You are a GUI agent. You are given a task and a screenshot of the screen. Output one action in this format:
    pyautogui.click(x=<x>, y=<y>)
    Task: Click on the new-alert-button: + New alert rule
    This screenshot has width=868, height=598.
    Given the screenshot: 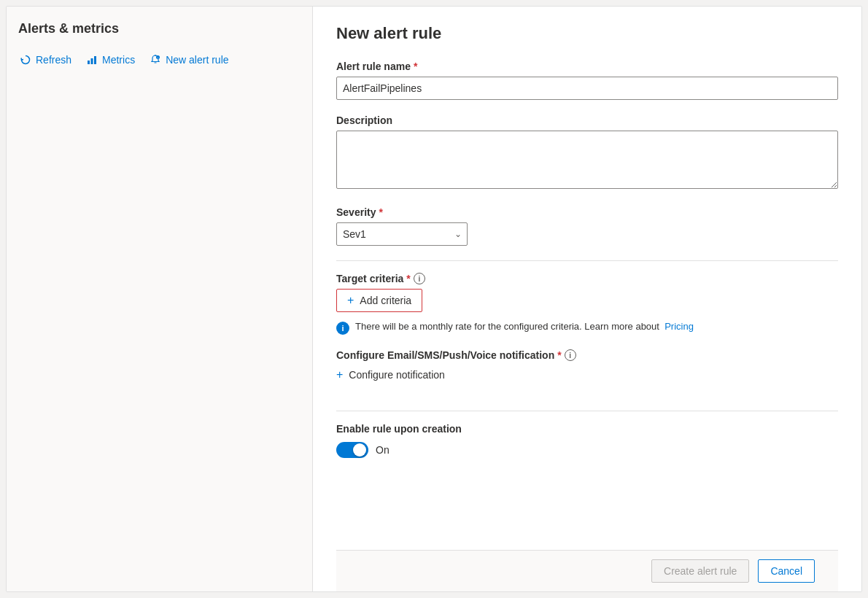 What is the action you would take?
    pyautogui.click(x=189, y=60)
    